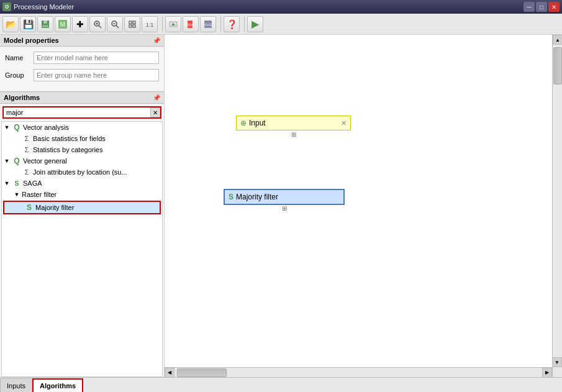 The image size is (562, 392). I want to click on vertical-scrollbar: ▲ ▼, so click(557, 206).